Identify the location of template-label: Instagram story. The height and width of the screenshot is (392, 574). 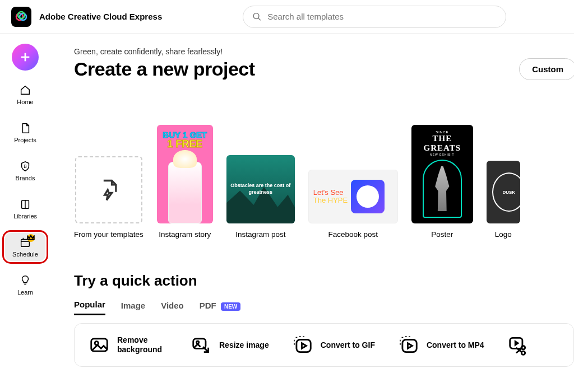
(185, 234).